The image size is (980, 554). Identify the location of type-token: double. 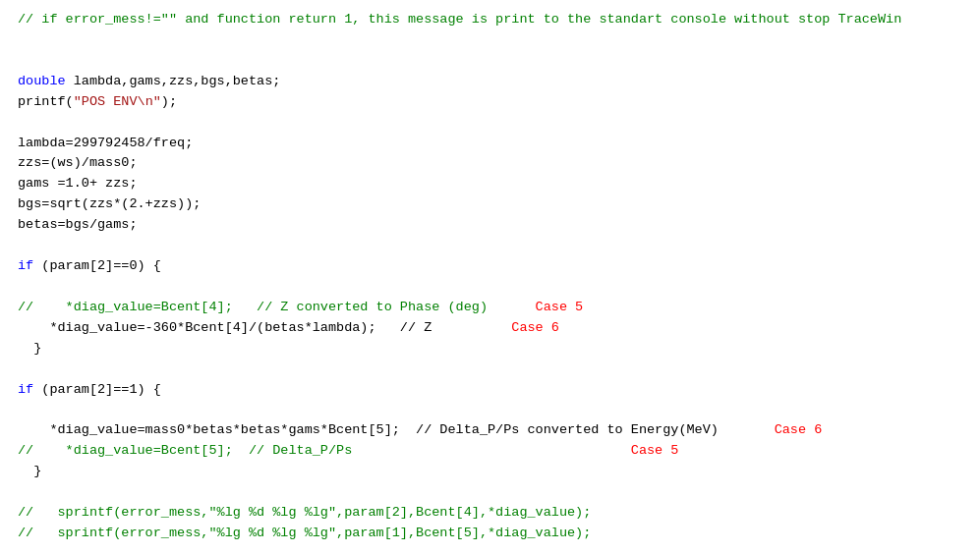
(41, 81).